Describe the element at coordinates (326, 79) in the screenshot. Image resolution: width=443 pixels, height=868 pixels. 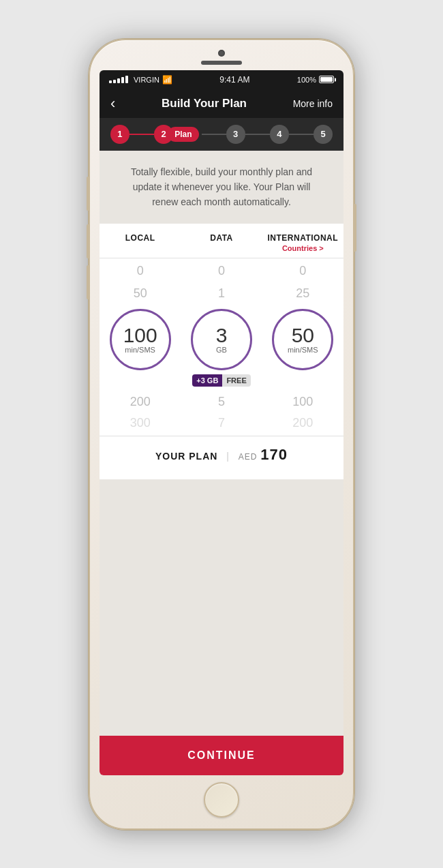
I see `battery-fill` at that location.